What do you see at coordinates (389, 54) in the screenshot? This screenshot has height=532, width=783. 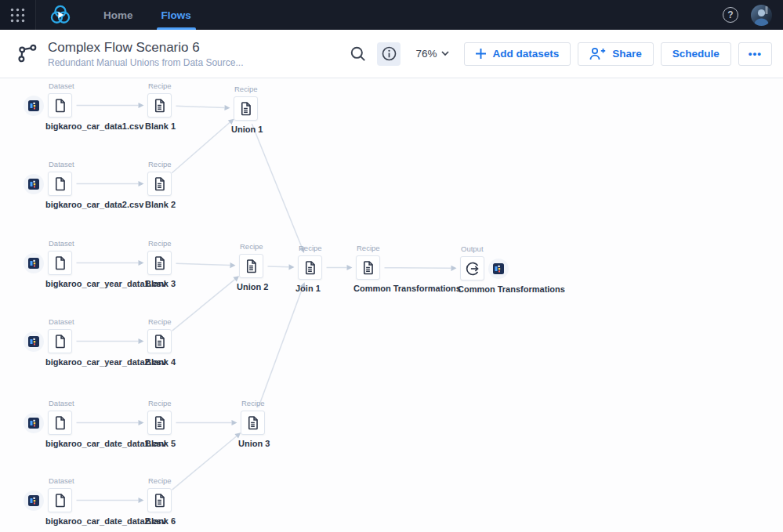 I see `info-button` at bounding box center [389, 54].